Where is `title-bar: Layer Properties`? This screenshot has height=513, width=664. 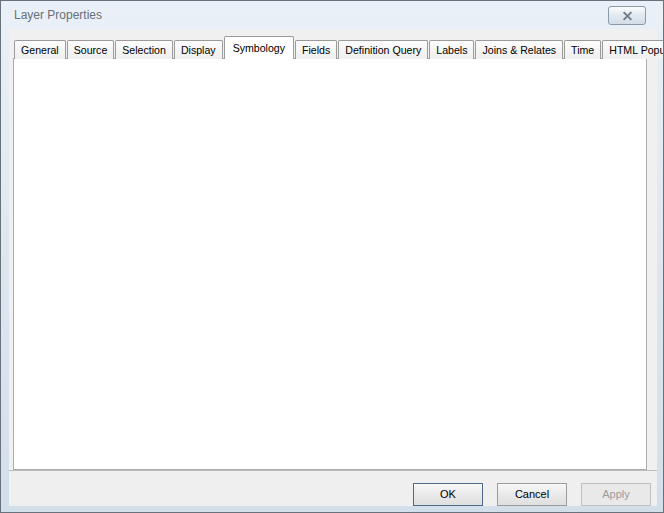 title-bar: Layer Properties is located at coordinates (332, 15).